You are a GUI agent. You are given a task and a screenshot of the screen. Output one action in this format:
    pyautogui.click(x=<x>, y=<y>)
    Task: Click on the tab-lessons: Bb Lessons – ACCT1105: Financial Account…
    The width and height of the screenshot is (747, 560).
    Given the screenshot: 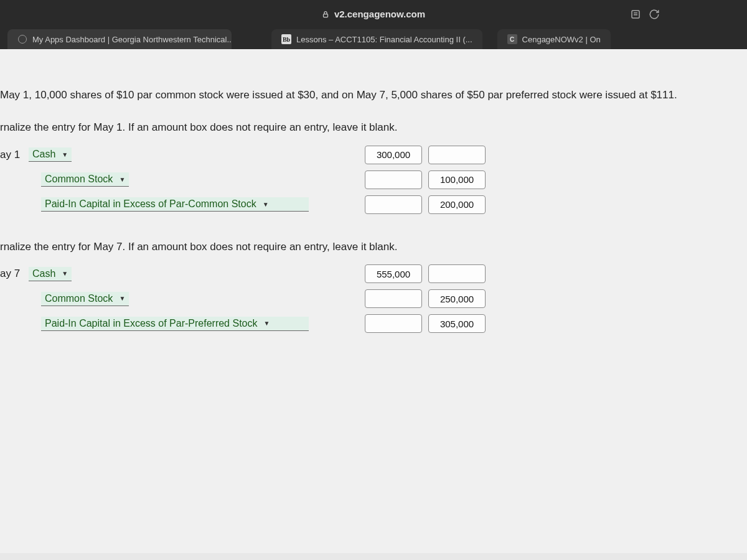 What is the action you would take?
    pyautogui.click(x=377, y=39)
    